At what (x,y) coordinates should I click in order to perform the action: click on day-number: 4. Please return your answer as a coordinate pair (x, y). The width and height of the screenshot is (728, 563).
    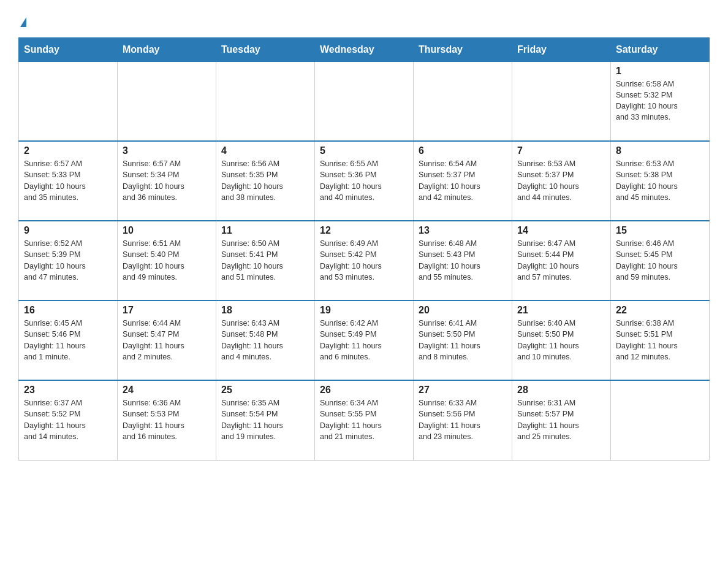
    Looking at the image, I should click on (265, 151).